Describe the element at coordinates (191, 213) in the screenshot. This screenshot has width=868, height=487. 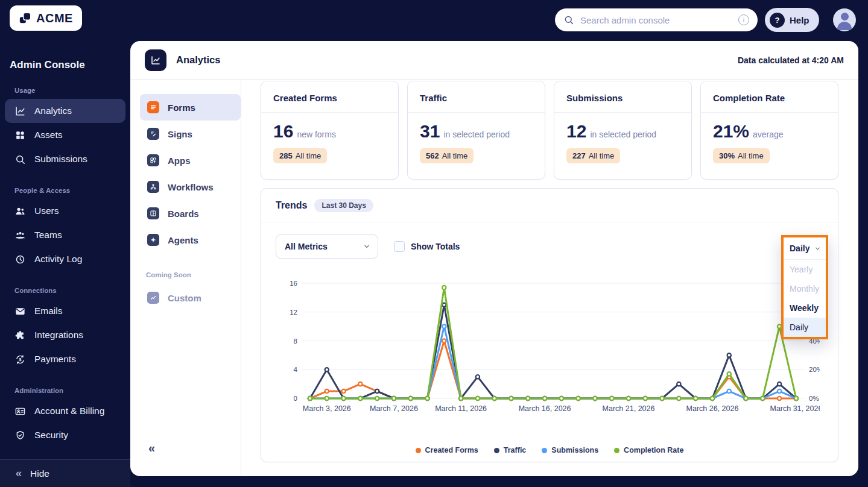
I see `nav-item-boards: Boards` at that location.